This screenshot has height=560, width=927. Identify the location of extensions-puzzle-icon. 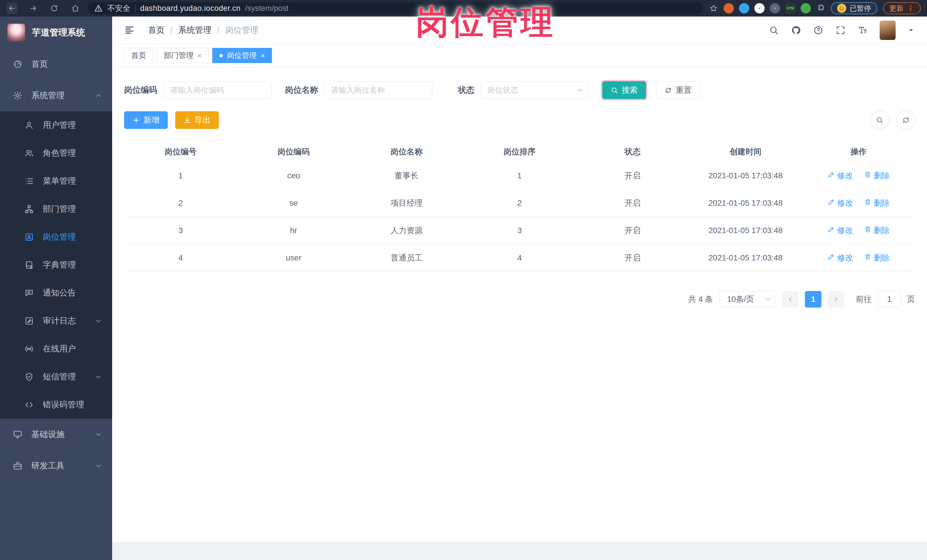
(821, 8).